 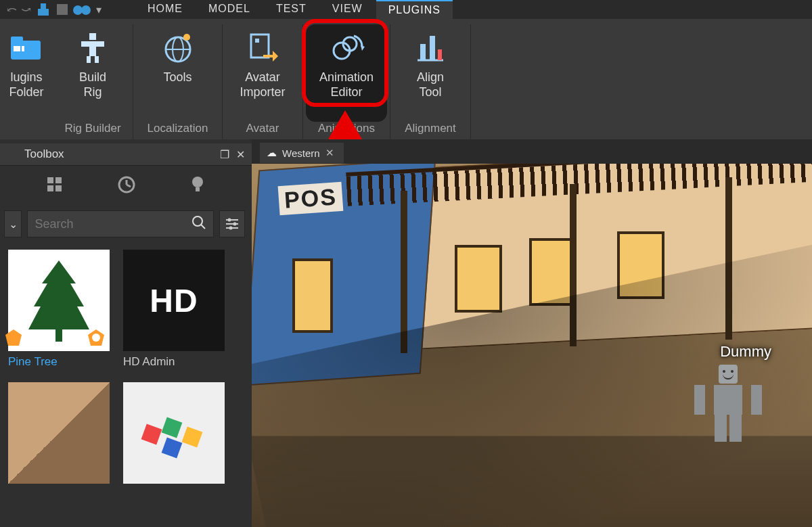 I want to click on ribbon-group-animations: AnimationEditor Animations, so click(x=346, y=82).